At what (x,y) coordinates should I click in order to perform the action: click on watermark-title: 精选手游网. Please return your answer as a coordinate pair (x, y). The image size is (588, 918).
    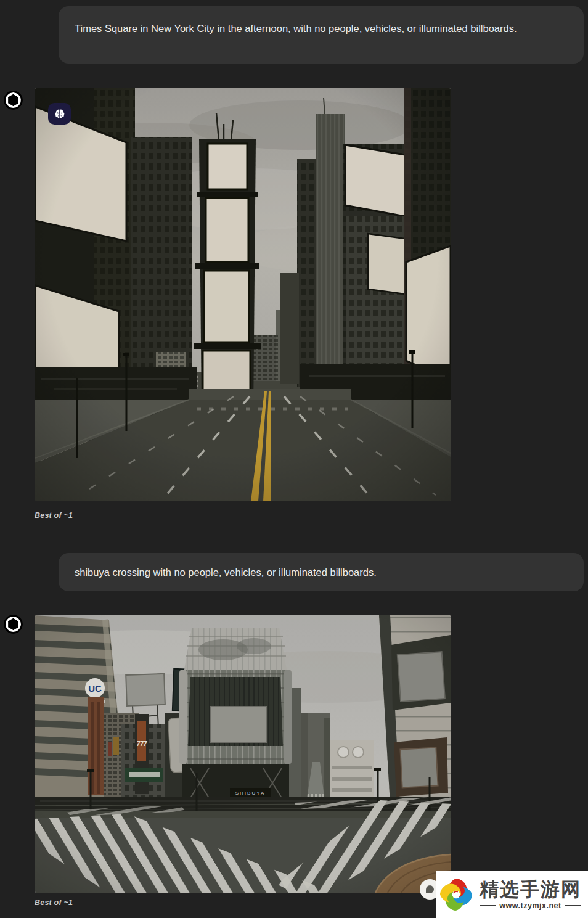
    Looking at the image, I should click on (530, 890).